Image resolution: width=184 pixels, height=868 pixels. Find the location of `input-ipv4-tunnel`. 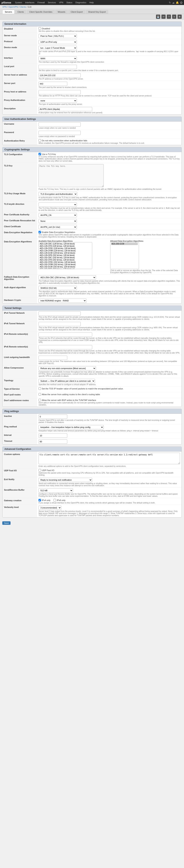

input-ipv4-tunnel is located at coordinates (59, 313).